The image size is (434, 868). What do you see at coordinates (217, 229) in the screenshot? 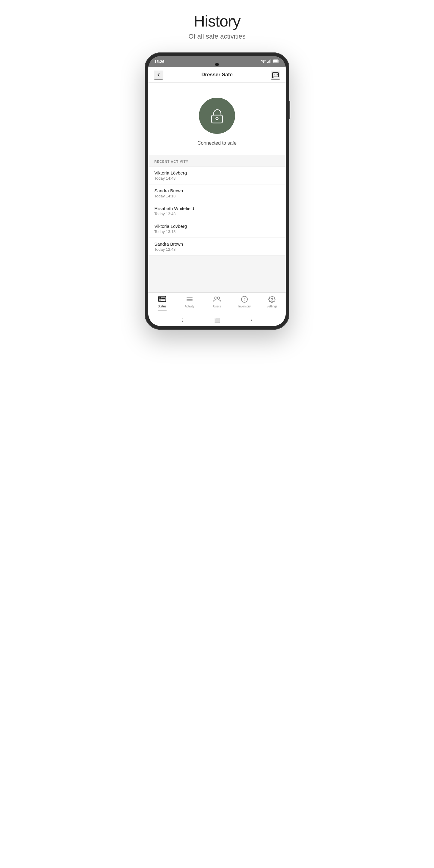
I see `activity-item: Viktoria Lövberg Today 13:18` at bounding box center [217, 229].